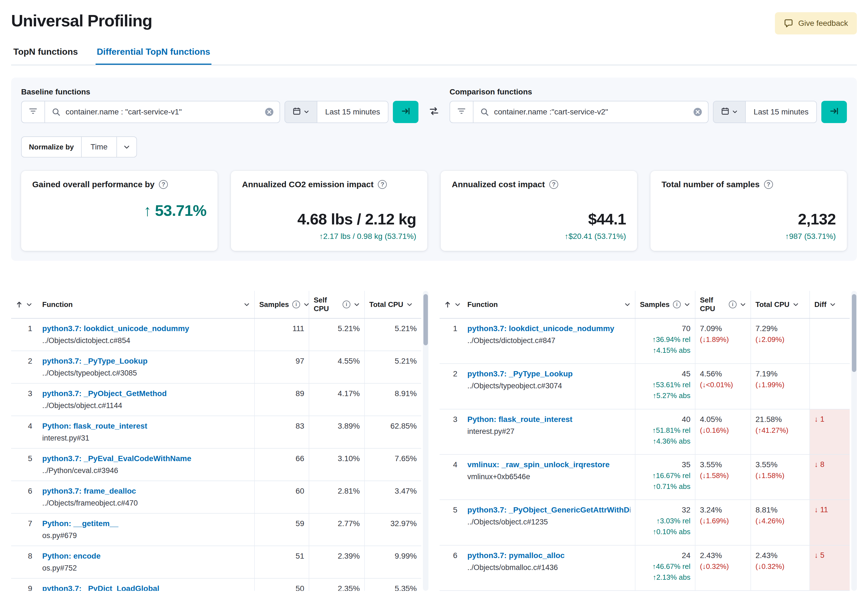  Describe the element at coordinates (644, 386) in the screenshot. I see `comparison-table-row: 2 python3.7: _PyType_Lookup ../Objects/t…` at that location.